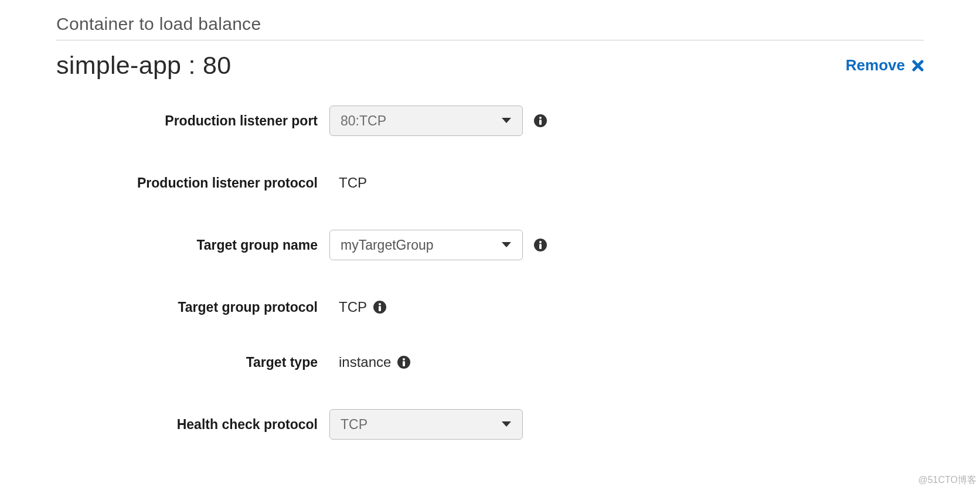 The height and width of the screenshot is (490, 980). I want to click on dropdown-production-listener-port: 80:TCP, so click(426, 121).